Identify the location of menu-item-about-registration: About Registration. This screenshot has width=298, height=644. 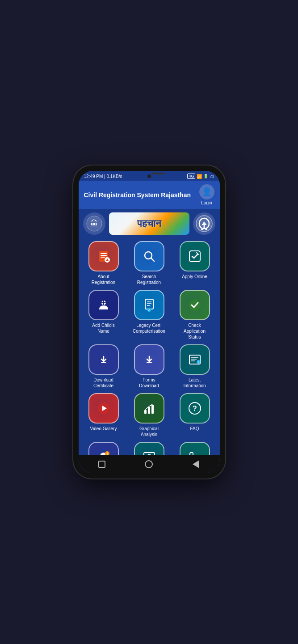
(104, 263).